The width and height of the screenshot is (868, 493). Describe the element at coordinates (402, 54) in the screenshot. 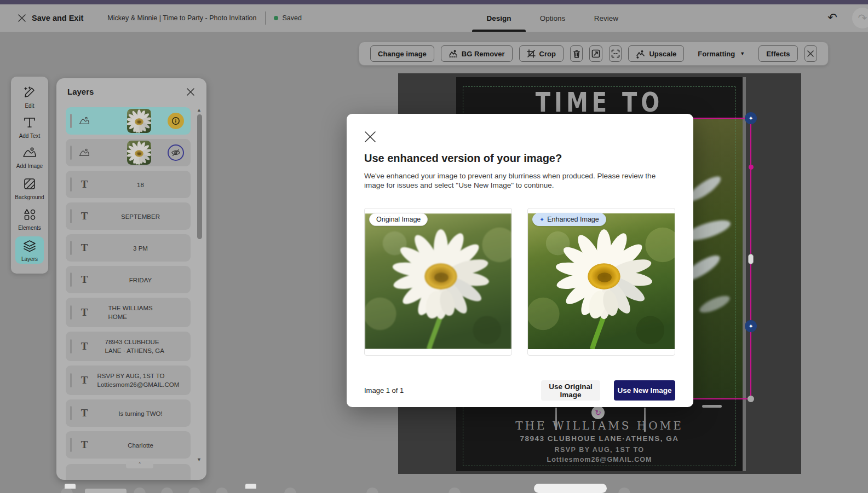

I see `change-image-label: Change image` at that location.